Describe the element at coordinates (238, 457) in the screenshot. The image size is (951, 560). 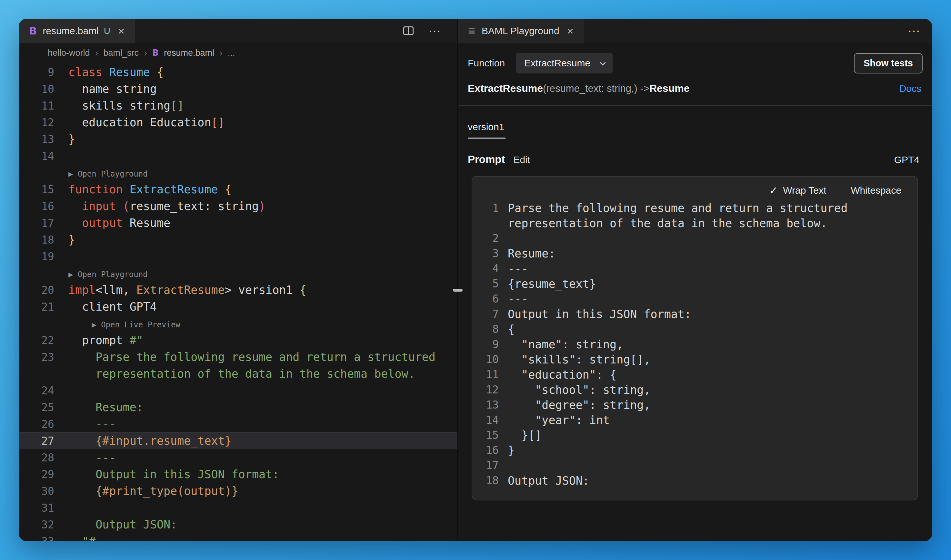
I see `editor-line: 28 ---` at that location.